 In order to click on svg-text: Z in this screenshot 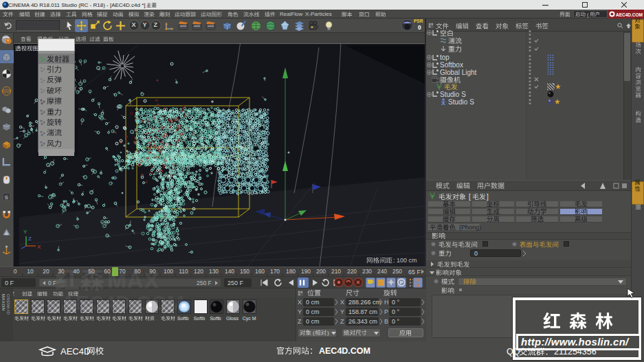, I will do `click(30, 239)`.